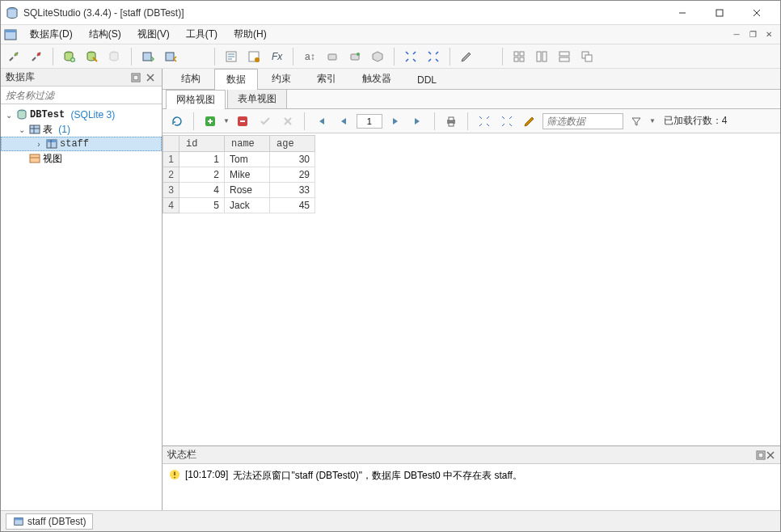 This screenshot has height=532, width=781. I want to click on page-input, so click(369, 121).